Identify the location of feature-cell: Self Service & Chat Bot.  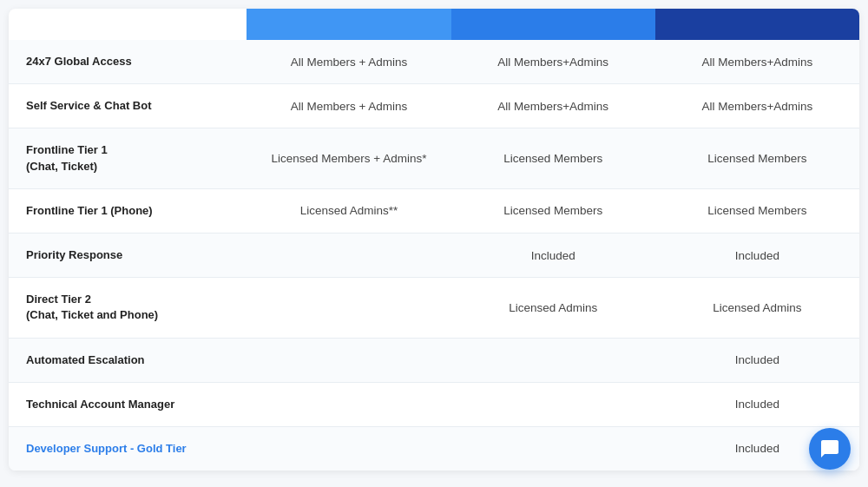
(128, 106).